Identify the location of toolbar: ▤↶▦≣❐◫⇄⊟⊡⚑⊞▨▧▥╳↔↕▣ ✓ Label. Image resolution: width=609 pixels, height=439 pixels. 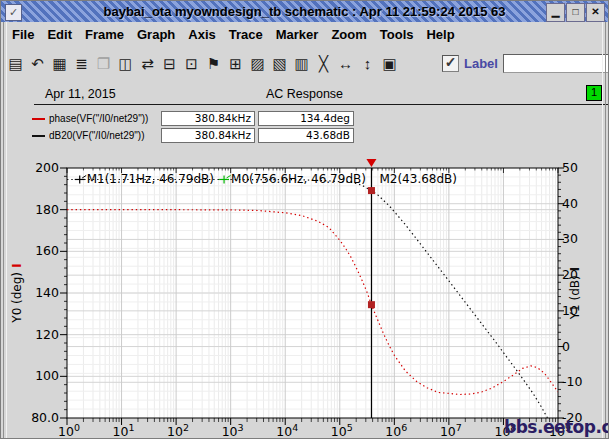
(304, 64).